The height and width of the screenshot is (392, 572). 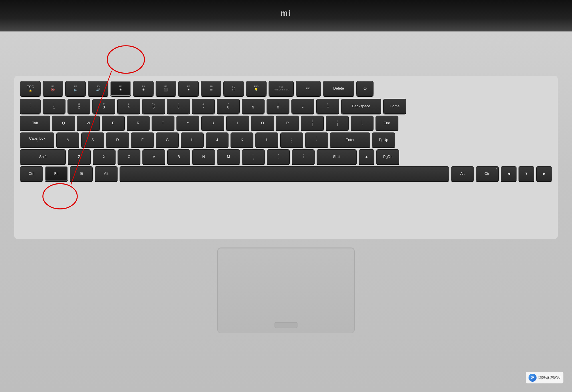 I want to click on screen-hinge: mi, so click(x=286, y=16).